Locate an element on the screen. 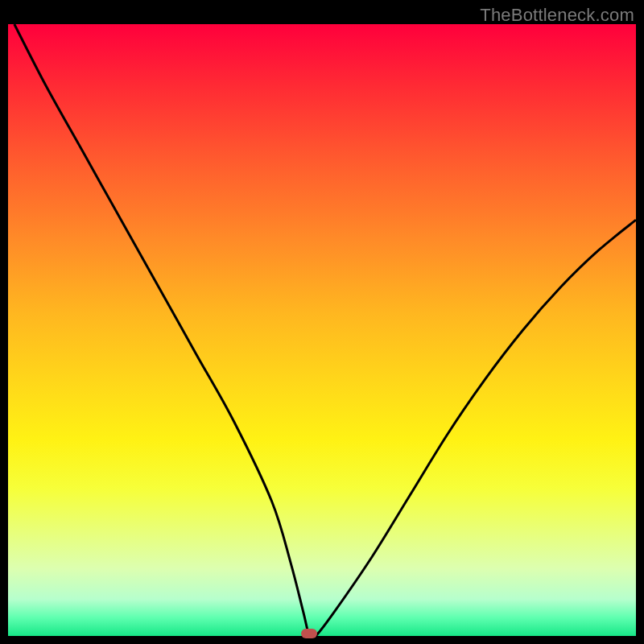 The width and height of the screenshot is (644, 644). attribution-watermark: TheBottleneck.com is located at coordinates (557, 15).